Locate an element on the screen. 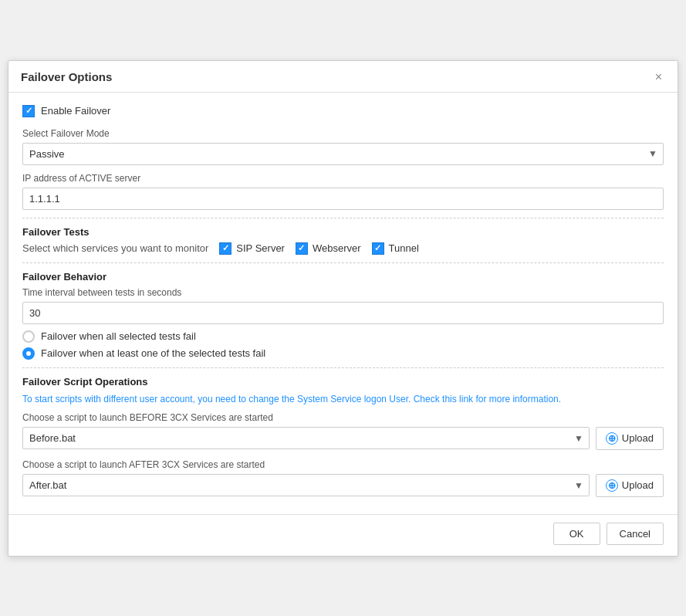  radio-one-fail-label: Failover when at least one of the select… is located at coordinates (153, 354).